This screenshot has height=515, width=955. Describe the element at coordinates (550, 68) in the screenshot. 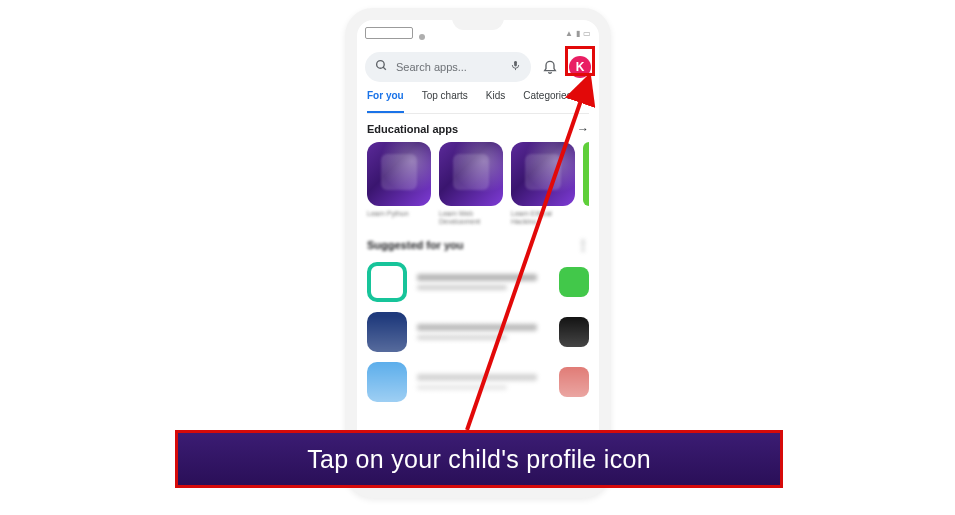

I see `notifications-button` at that location.